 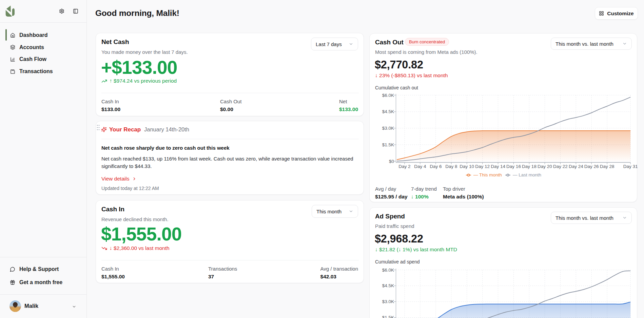 I want to click on svg-text: Day 20, so click(x=545, y=167).